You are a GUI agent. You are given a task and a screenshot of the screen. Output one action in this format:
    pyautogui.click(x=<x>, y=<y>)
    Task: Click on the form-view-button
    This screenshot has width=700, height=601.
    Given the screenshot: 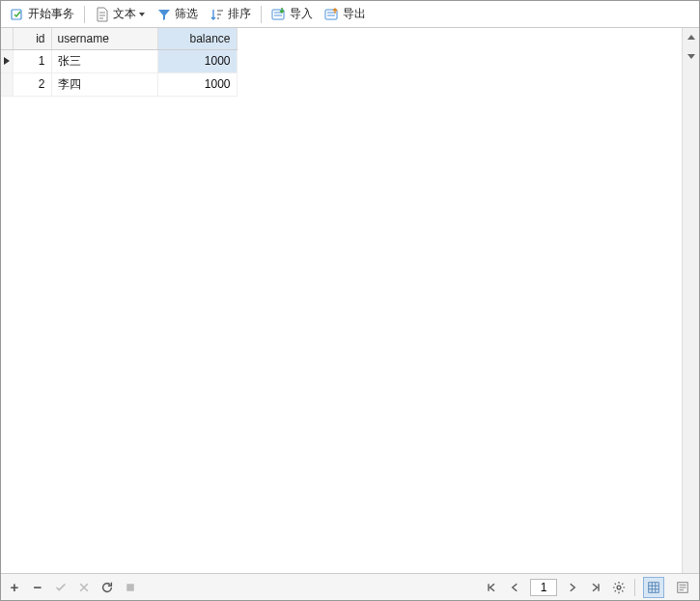 What is the action you would take?
    pyautogui.click(x=683, y=587)
    